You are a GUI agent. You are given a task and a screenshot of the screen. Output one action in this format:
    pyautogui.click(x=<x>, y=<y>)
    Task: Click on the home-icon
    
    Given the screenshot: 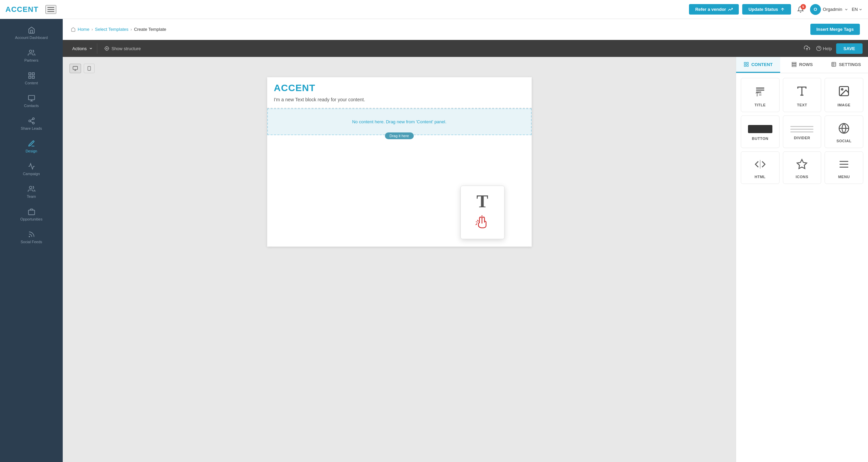 What is the action you would take?
    pyautogui.click(x=73, y=29)
    